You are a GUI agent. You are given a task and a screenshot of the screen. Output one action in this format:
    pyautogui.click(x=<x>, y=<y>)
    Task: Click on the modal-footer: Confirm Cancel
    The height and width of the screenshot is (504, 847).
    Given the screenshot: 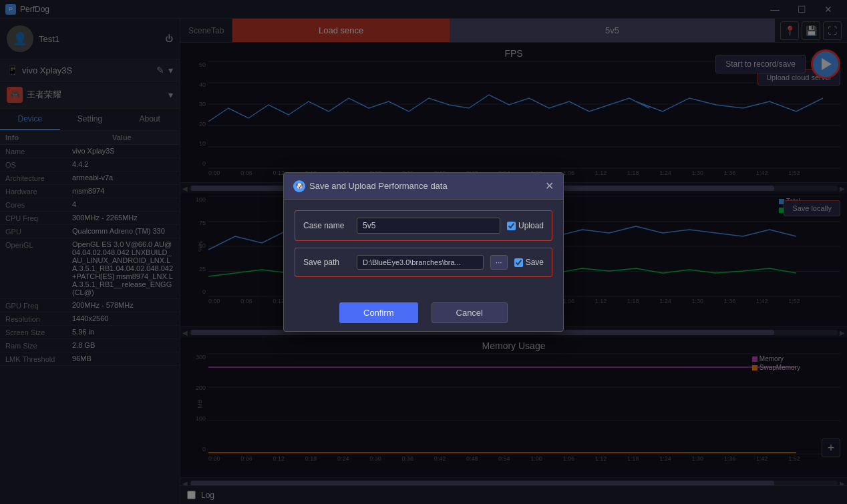 What is the action you would take?
    pyautogui.click(x=423, y=312)
    